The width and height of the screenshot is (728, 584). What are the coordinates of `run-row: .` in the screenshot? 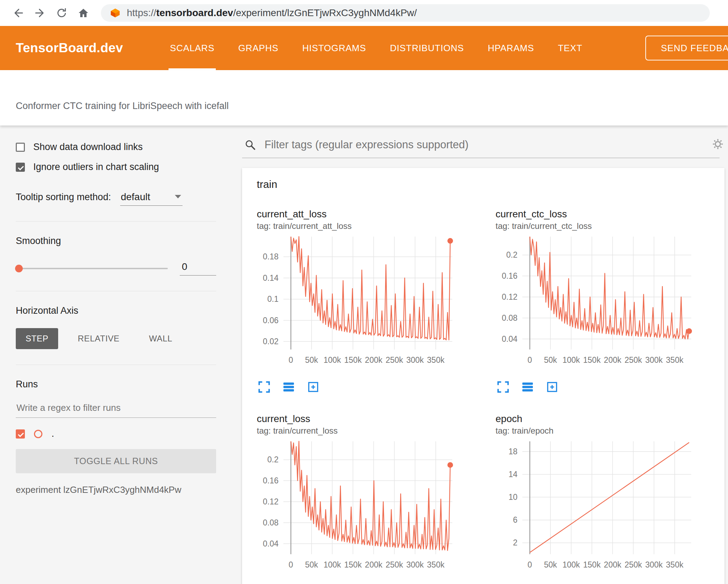 It's located at (116, 434).